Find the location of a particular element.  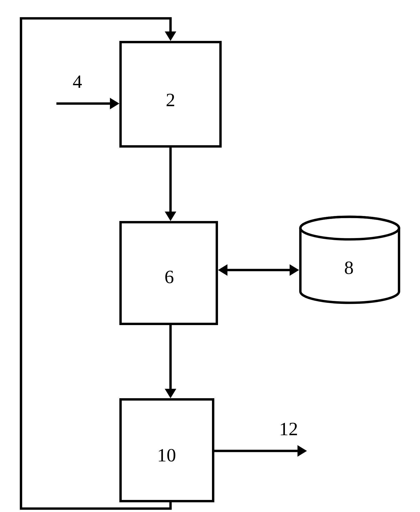

block-10-label: 10 is located at coordinates (167, 455).